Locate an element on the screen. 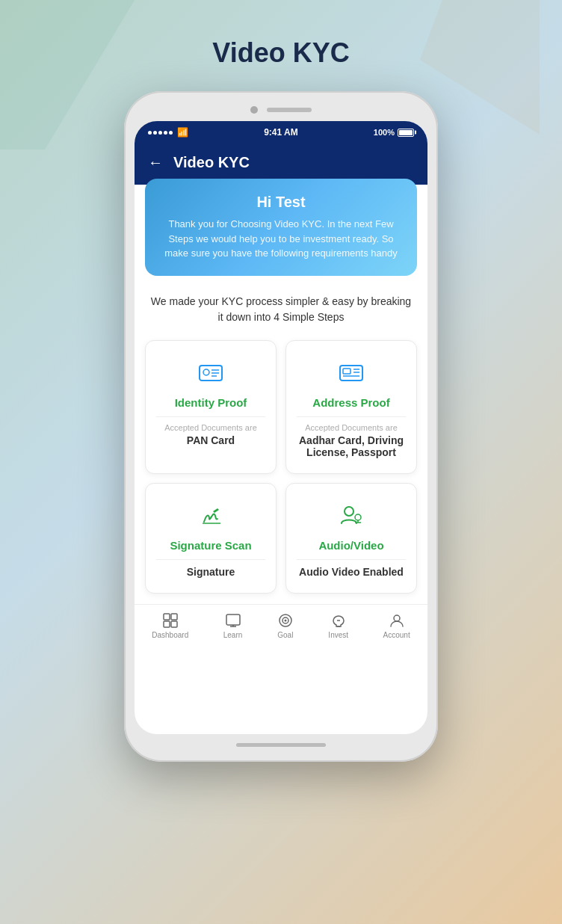 The height and width of the screenshot is (924, 562). status-right: 100% is located at coordinates (394, 132).